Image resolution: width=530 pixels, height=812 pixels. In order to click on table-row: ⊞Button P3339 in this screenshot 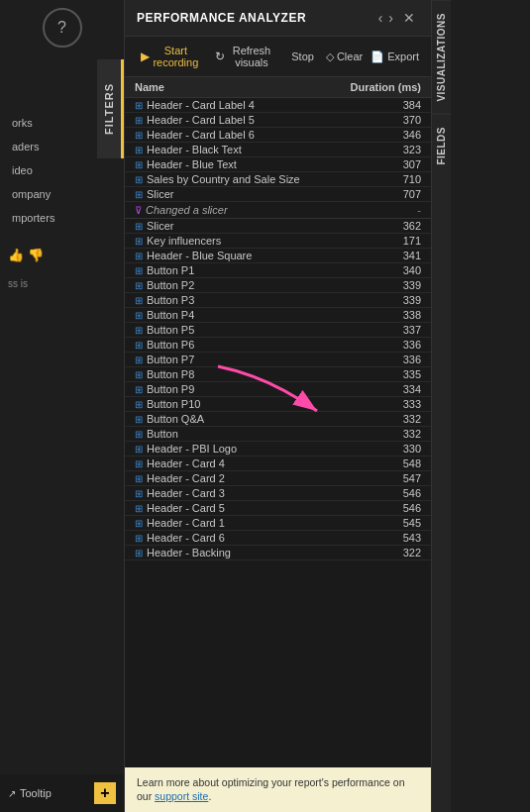, I will do `click(277, 301)`.